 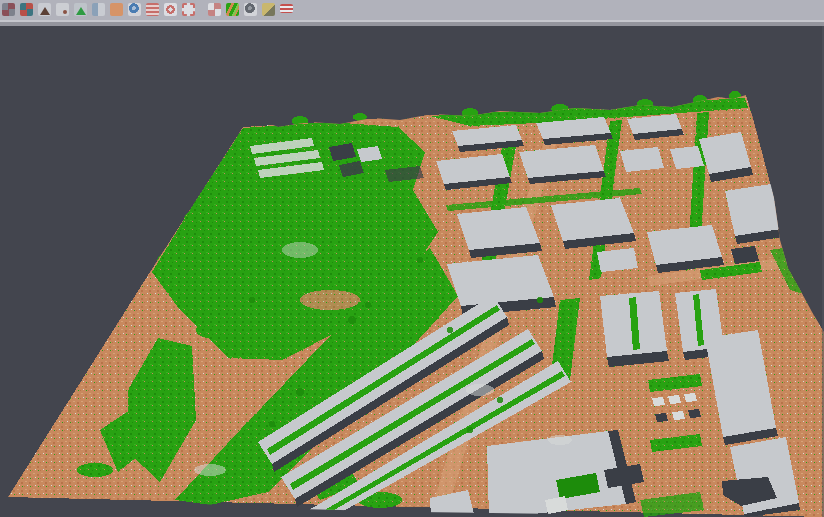 I want to click on toolbar, so click(x=412, y=10).